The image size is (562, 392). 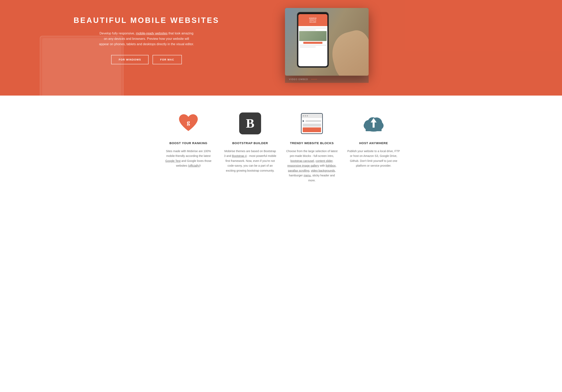 What do you see at coordinates (312, 166) in the screenshot?
I see `feature-trendy-desc: Choose from the large selection of lates…` at bounding box center [312, 166].